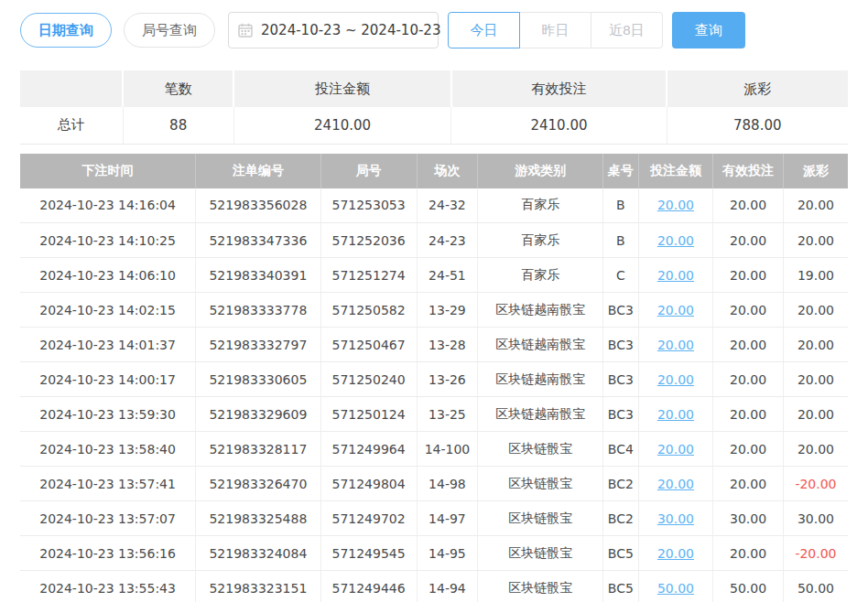 The height and width of the screenshot is (602, 868). What do you see at coordinates (368, 380) in the screenshot?
I see `round-number-cell: 571250240` at bounding box center [368, 380].